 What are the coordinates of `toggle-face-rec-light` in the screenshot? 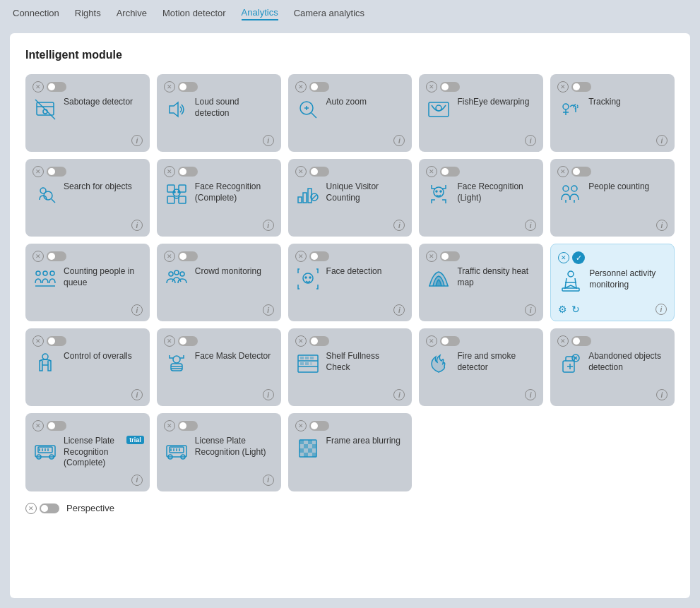 It's located at (450, 172).